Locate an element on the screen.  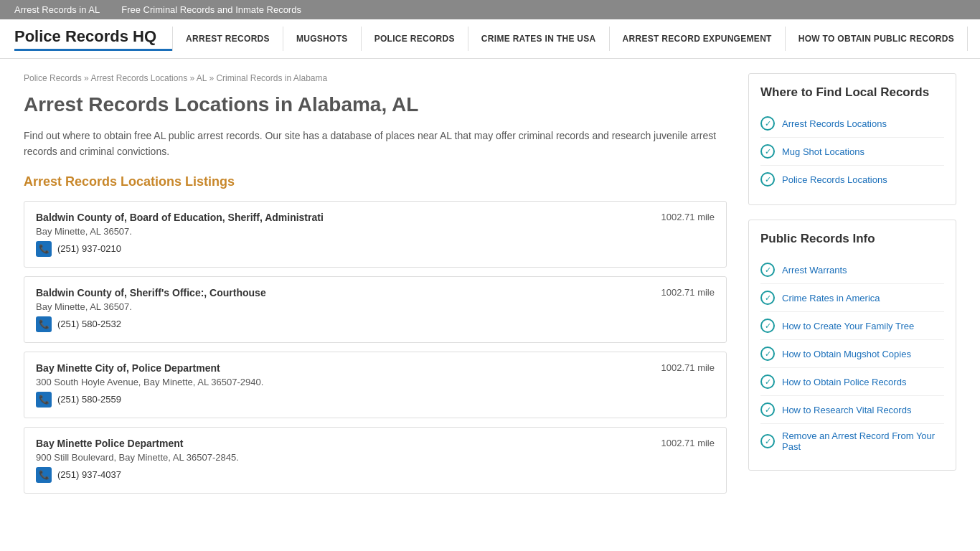
breadcrumb-arrest-locations: Arrest Records Locations is located at coordinates (139, 78).